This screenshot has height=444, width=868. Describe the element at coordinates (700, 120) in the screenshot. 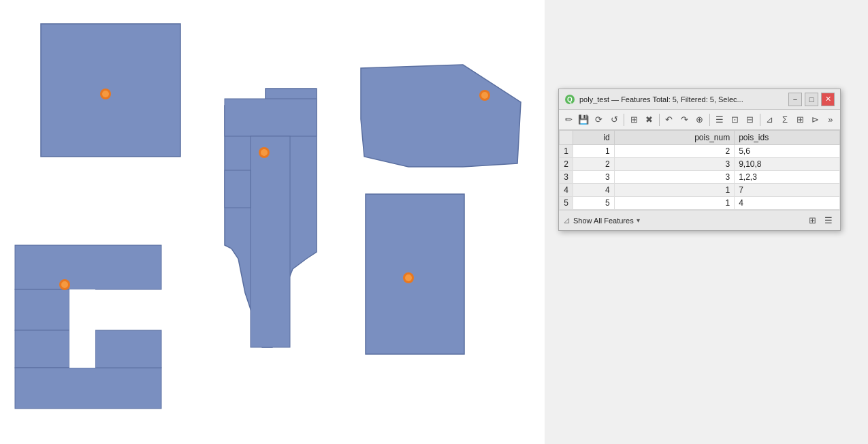

I see `table-toolbar: ✏ 💾 ⟳ ↺ ⊞ ✖ ↶ ↷ ⊕ ☰ ⊡ ⊟ ⊿ Σ ⊞ ⊳ »` at that location.